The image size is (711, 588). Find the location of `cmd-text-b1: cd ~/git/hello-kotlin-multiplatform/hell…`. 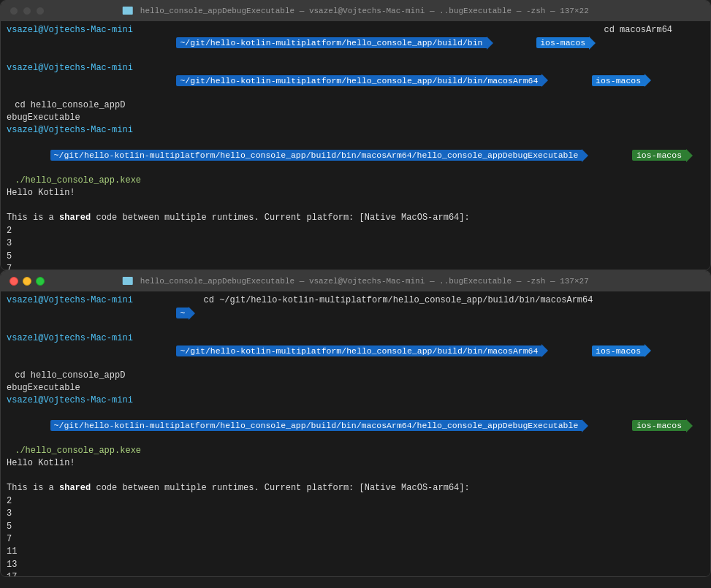

cmd-text-b1: cd ~/git/hello-kotlin-multiplatform/hell… is located at coordinates (395, 301).